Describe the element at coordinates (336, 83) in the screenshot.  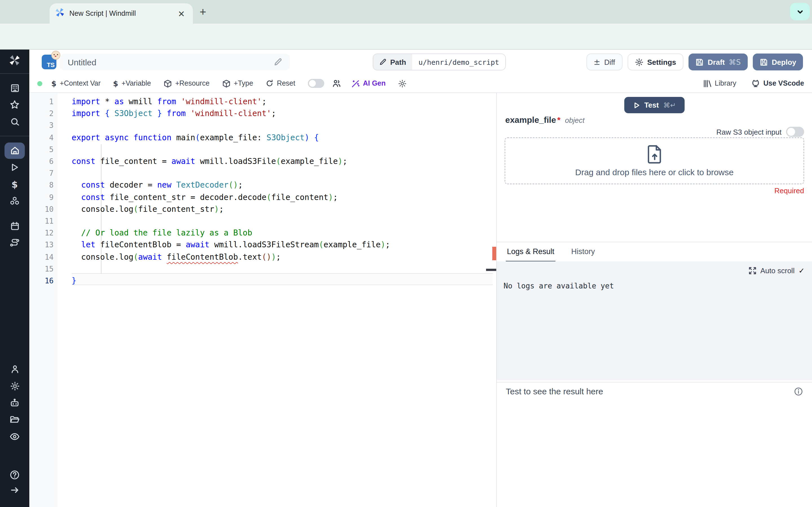
I see `multiplayer-users-icon` at that location.